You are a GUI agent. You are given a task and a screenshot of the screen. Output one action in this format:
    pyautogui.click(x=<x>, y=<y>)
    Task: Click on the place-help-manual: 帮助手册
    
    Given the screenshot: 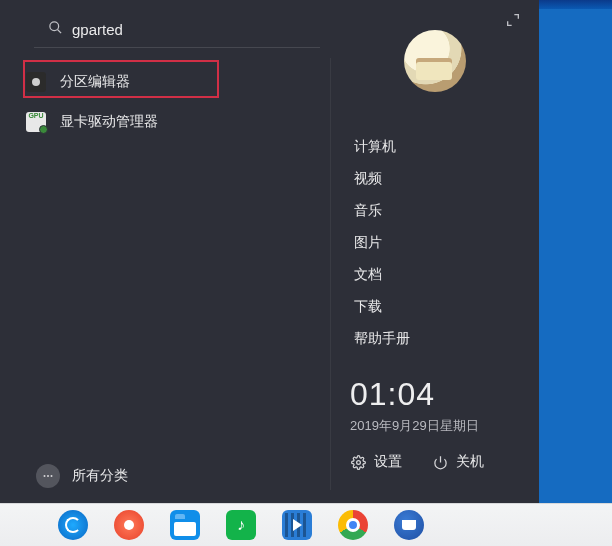 What is the action you would take?
    pyautogui.click(x=446, y=339)
    